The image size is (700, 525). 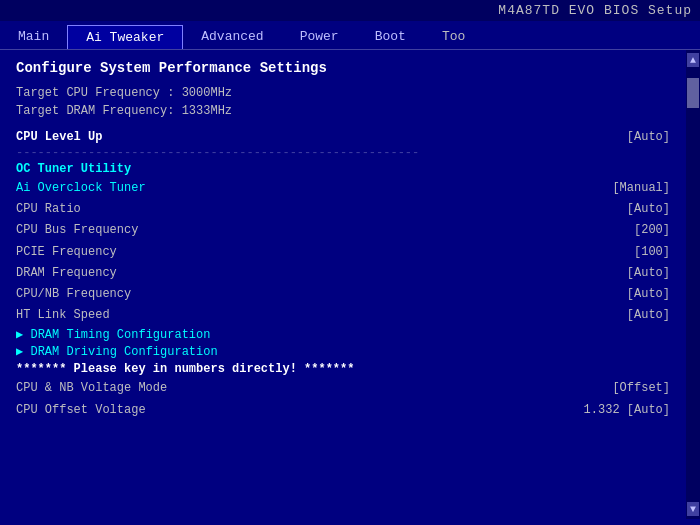 What do you see at coordinates (343, 93) in the screenshot?
I see `info-cpu-freq: Target CPU Frequency : 3000MHz` at bounding box center [343, 93].